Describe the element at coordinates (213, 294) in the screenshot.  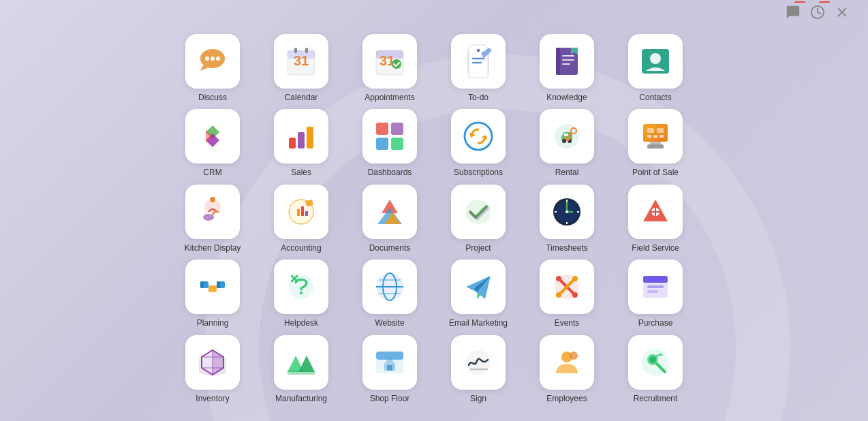
I see `app-planning: Planning` at that location.